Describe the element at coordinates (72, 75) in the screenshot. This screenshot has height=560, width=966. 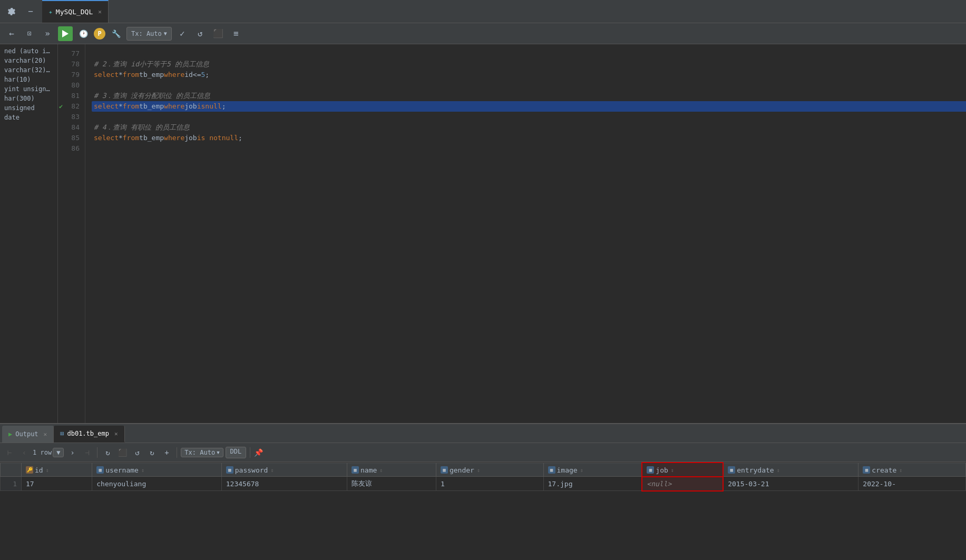
I see `line-79: 79` at that location.